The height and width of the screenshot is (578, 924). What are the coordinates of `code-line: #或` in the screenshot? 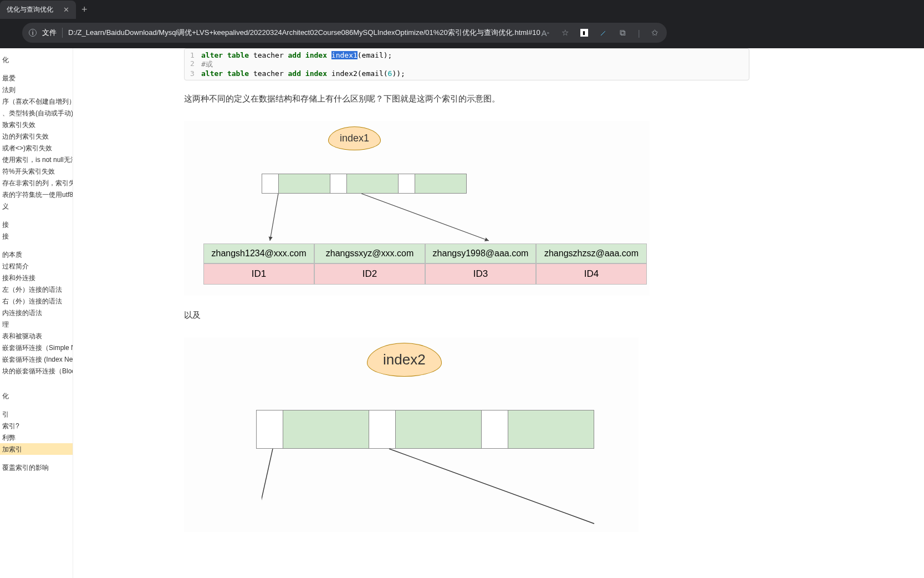 It's located at (207, 64).